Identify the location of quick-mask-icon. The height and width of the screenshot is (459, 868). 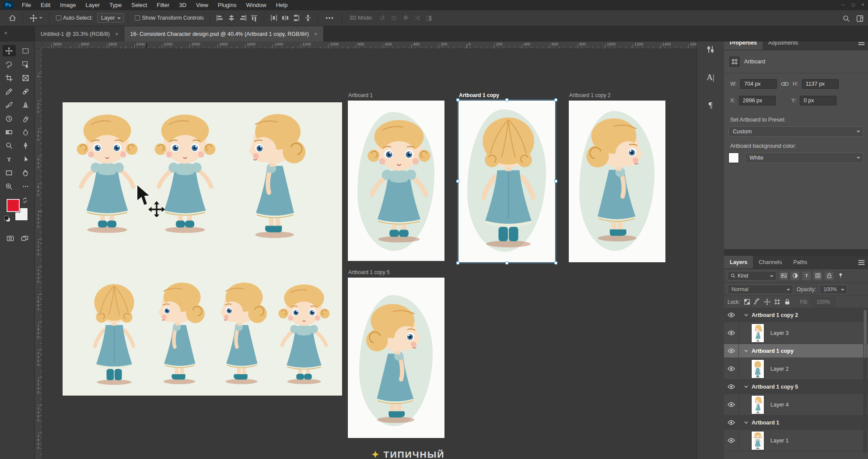
(10, 239).